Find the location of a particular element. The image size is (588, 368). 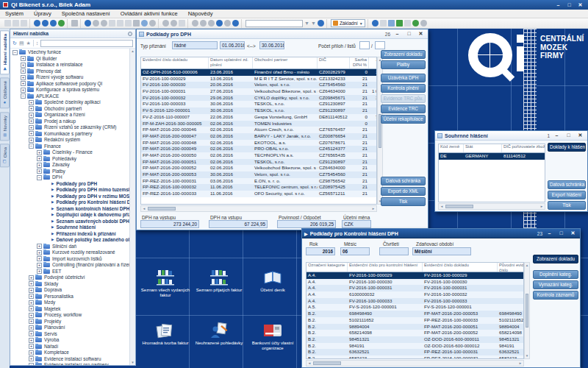

paste-icon is located at coordinates (7, 24).